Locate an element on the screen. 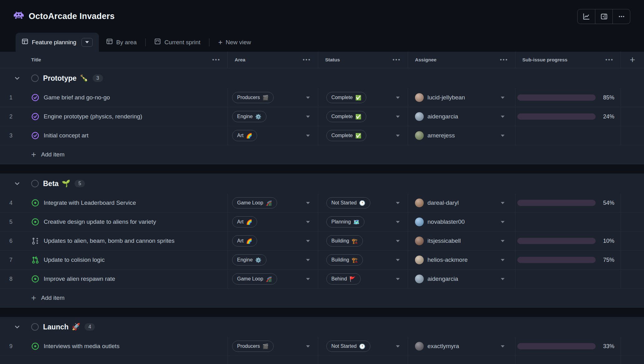  status-cell: Planning🗺️ is located at coordinates (363, 222).